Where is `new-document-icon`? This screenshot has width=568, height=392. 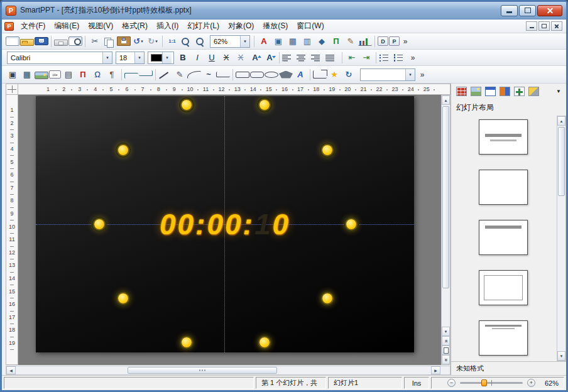 new-document-icon is located at coordinates (13, 41).